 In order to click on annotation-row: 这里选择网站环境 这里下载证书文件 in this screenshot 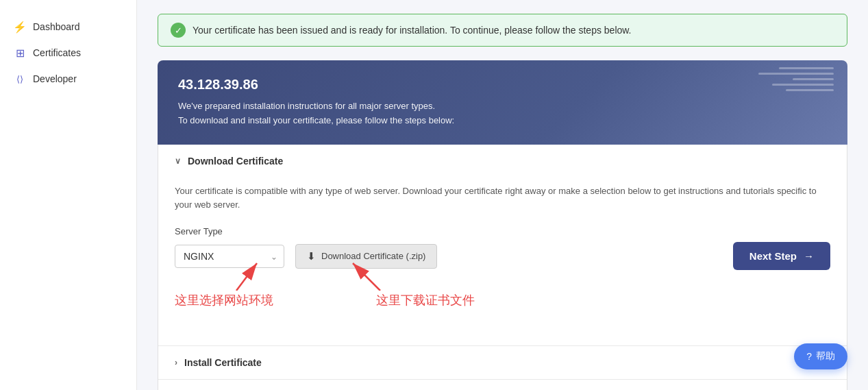, I will do `click(503, 299)`.